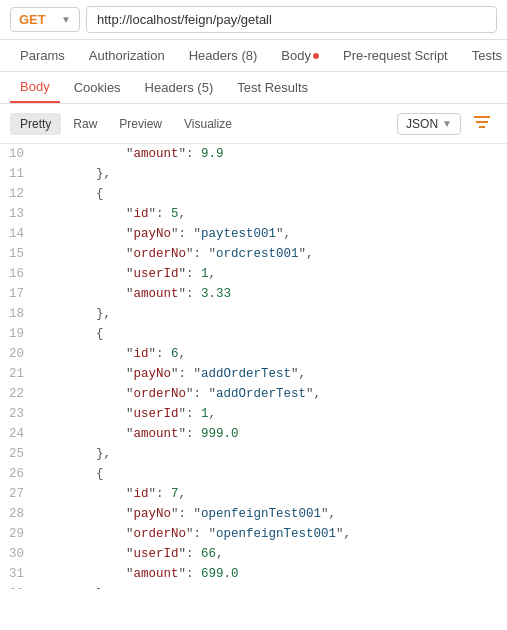 The image size is (507, 630). I want to click on code-line: 28 "payNo": "openfeignTest001",, so click(254, 514).